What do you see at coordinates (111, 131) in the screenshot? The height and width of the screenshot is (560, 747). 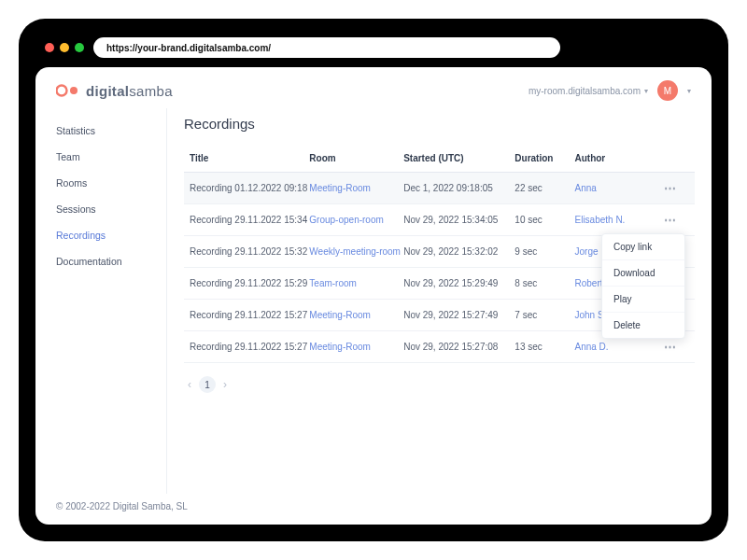 I see `sidebar-item-statistics: Statistics` at bounding box center [111, 131].